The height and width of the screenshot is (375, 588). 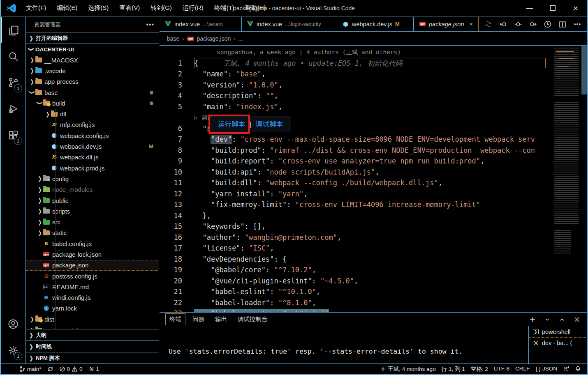 What do you see at coordinates (408, 369) in the screenshot?
I see `blame-indicator: 王斌, 4 months ago` at bounding box center [408, 369].